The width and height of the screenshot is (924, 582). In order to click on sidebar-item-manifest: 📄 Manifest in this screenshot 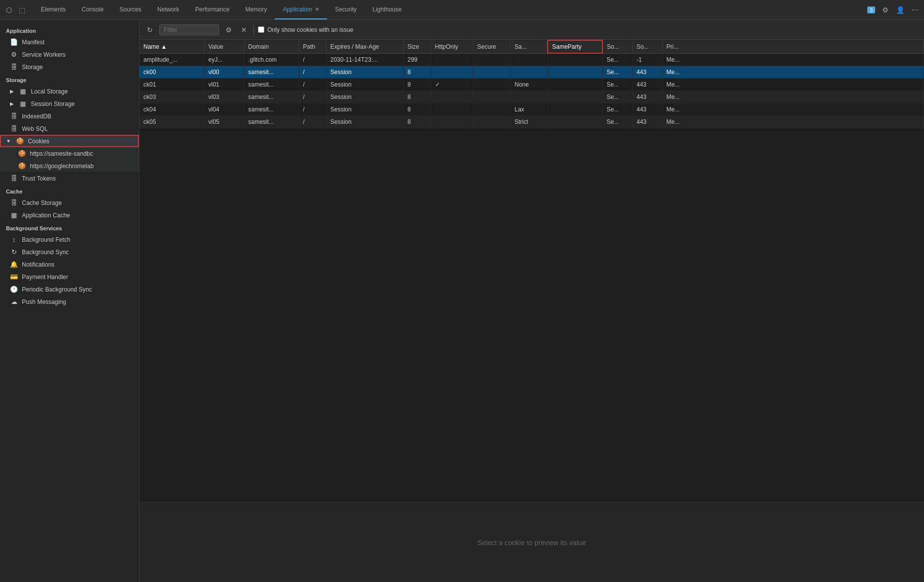, I will do `click(70, 42)`.